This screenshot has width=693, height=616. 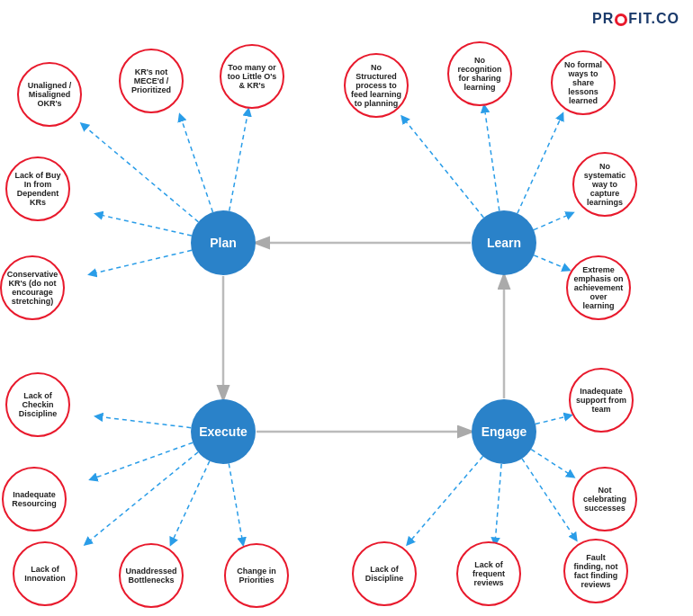 I want to click on sat-inadequate-resourcing: Inadequate Resourcing, so click(x=34, y=499).